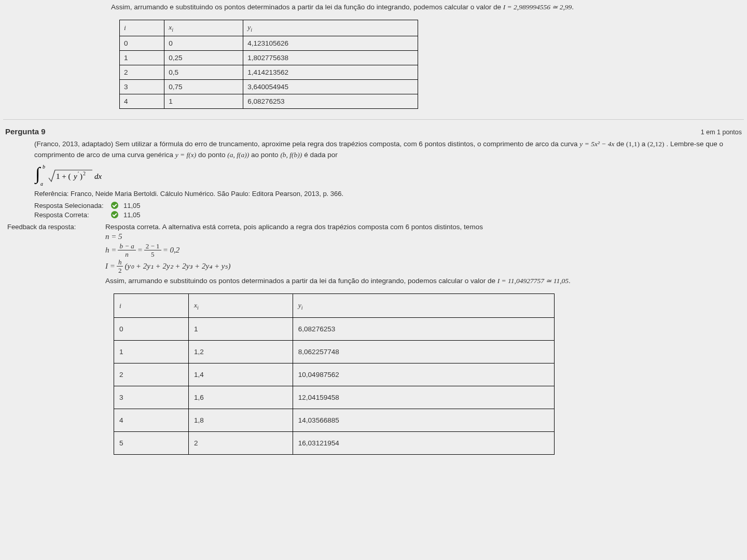 This screenshot has height=560, width=747. What do you see at coordinates (63, 176) in the screenshot?
I see `svg-text: 1 + (` at bounding box center [63, 176].